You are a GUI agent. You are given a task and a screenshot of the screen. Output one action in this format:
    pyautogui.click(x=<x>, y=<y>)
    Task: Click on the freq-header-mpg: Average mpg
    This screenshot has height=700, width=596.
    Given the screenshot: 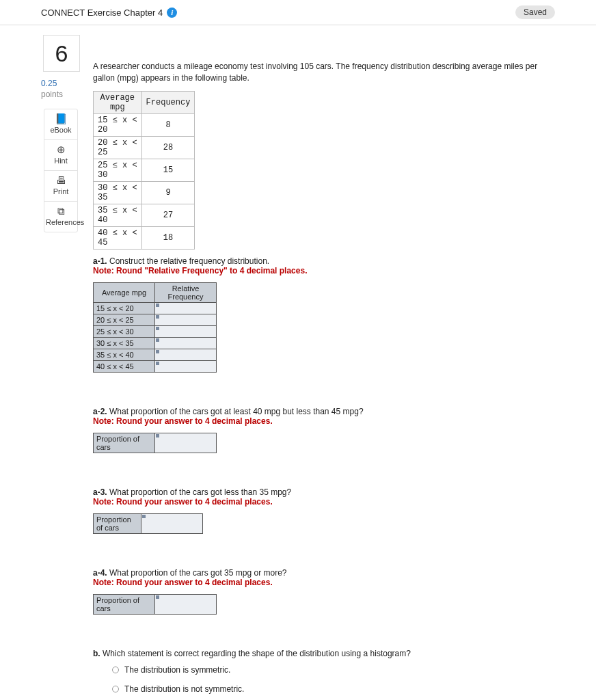 What is the action you would take?
    pyautogui.click(x=118, y=103)
    